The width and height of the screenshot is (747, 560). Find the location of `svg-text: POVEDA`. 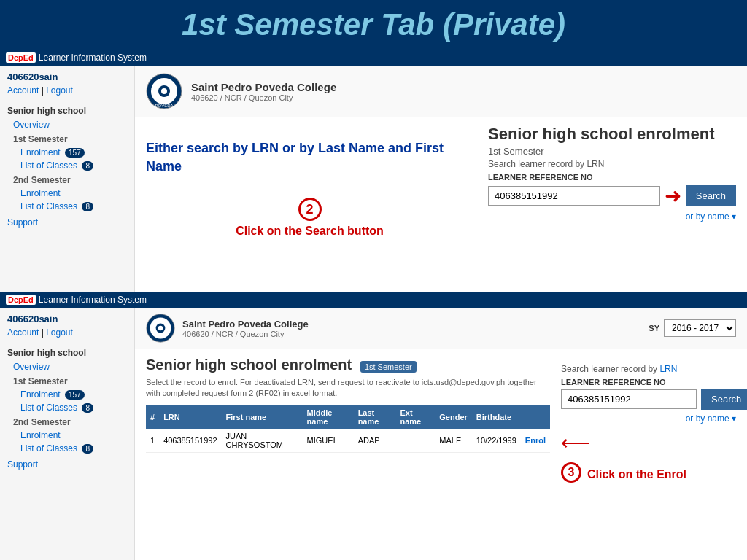

svg-text: POVEDA is located at coordinates (163, 106).